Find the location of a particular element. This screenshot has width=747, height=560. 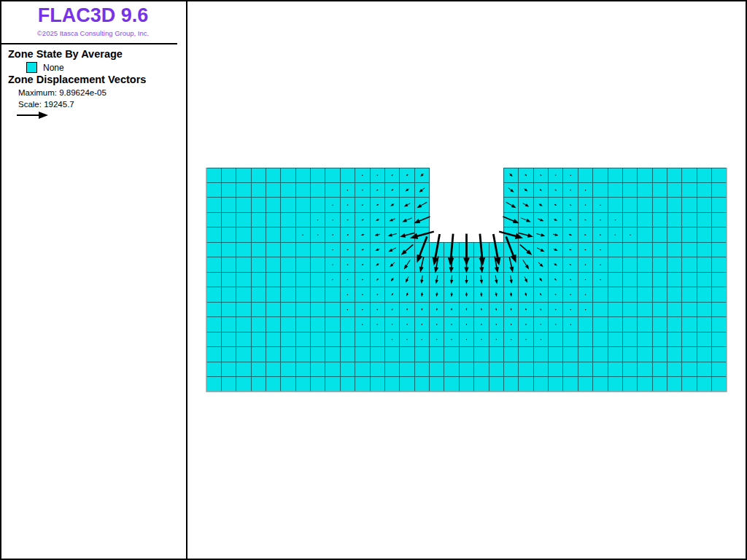

scale-arrow-icon is located at coordinates (33, 115).